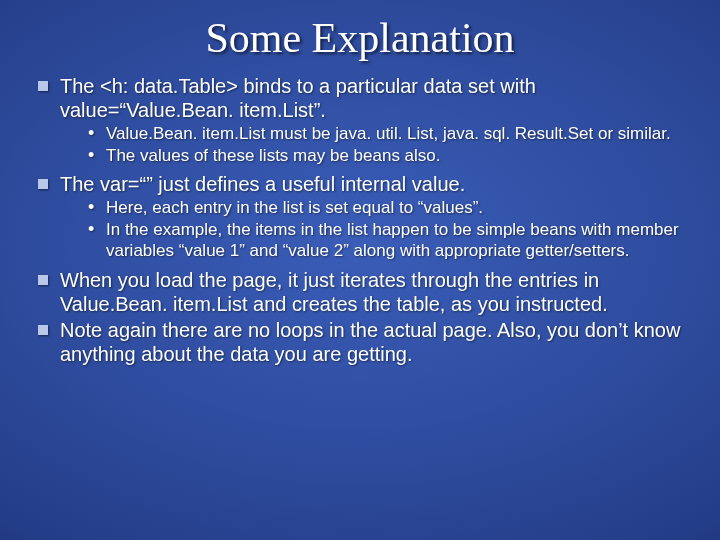 The image size is (720, 540). What do you see at coordinates (360, 342) in the screenshot?
I see `list-item: Note again there are no loops in the act…` at bounding box center [360, 342].